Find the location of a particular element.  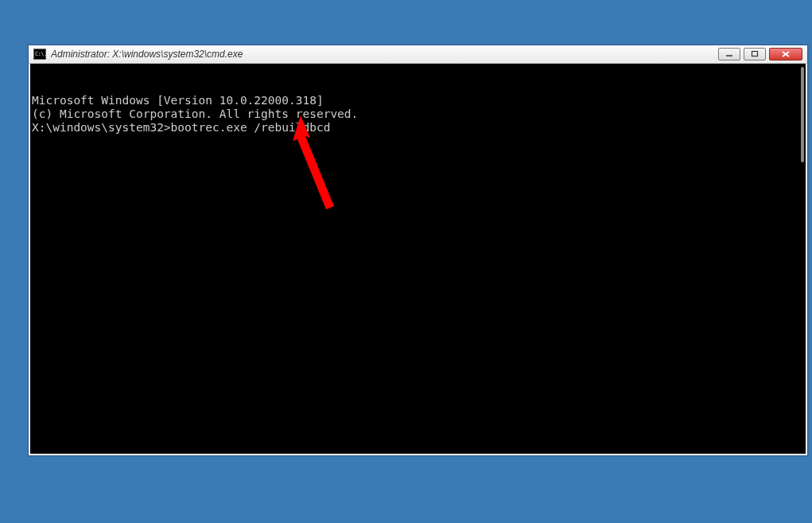

maximize-button is located at coordinates (755, 54).